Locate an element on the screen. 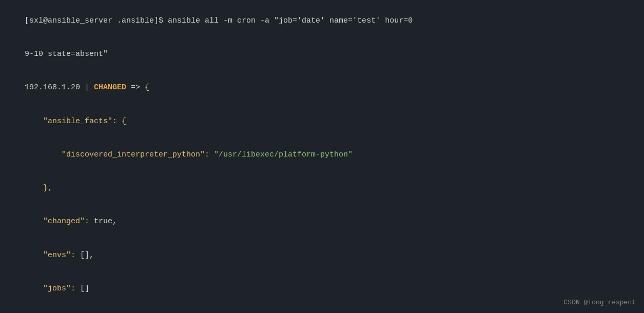  interp-val-1: "/usr/libexec/platform-python" is located at coordinates (283, 155).